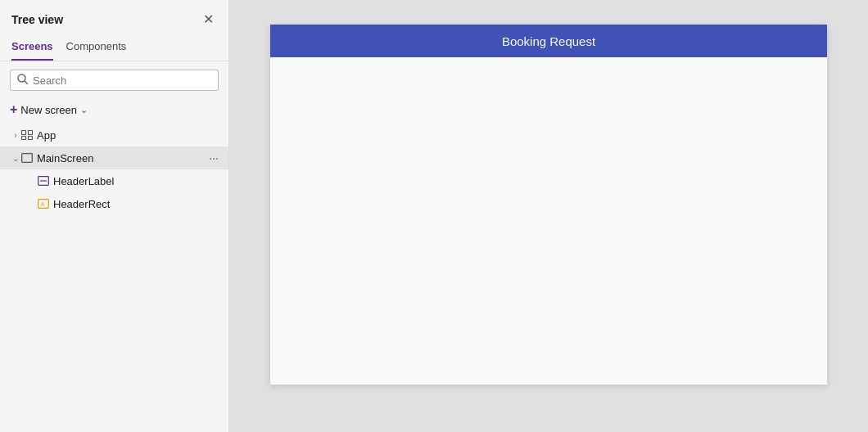 The width and height of the screenshot is (868, 432). What do you see at coordinates (208, 20) in the screenshot?
I see `close-button: ✕` at bounding box center [208, 20].